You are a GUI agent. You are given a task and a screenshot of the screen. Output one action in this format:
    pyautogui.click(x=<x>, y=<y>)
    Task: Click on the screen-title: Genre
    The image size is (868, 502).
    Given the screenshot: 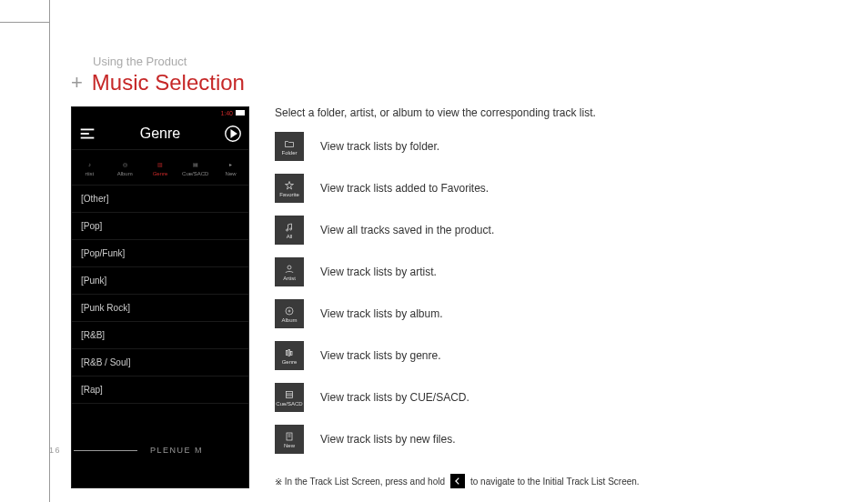 What is the action you would take?
    pyautogui.click(x=160, y=134)
    